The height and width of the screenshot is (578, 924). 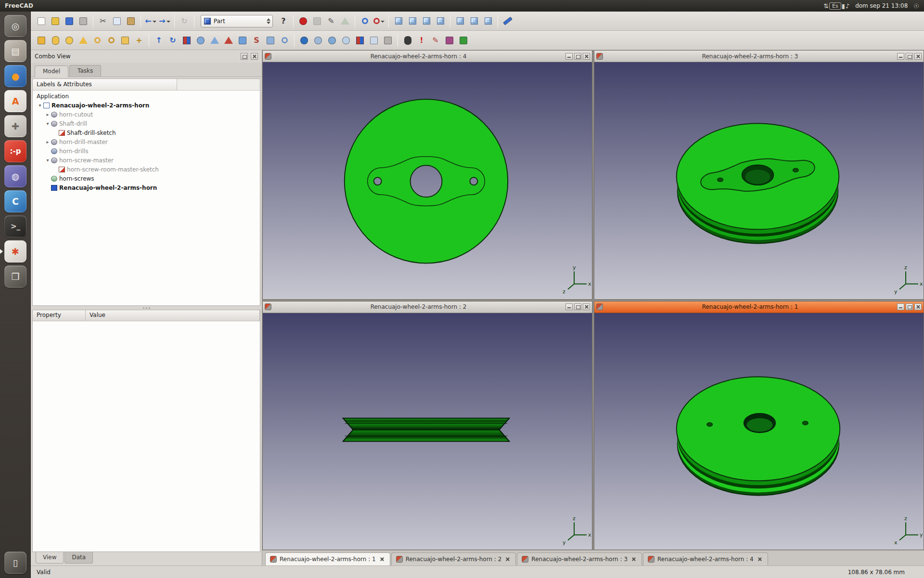 What do you see at coordinates (50, 558) in the screenshot?
I see `tab-view: View` at bounding box center [50, 558].